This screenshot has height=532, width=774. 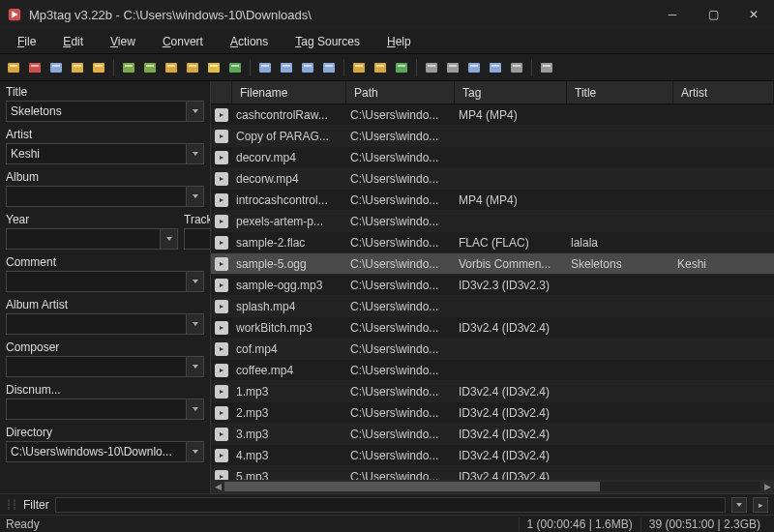 What do you see at coordinates (56, 68) in the screenshot?
I see `cut-icon` at bounding box center [56, 68].